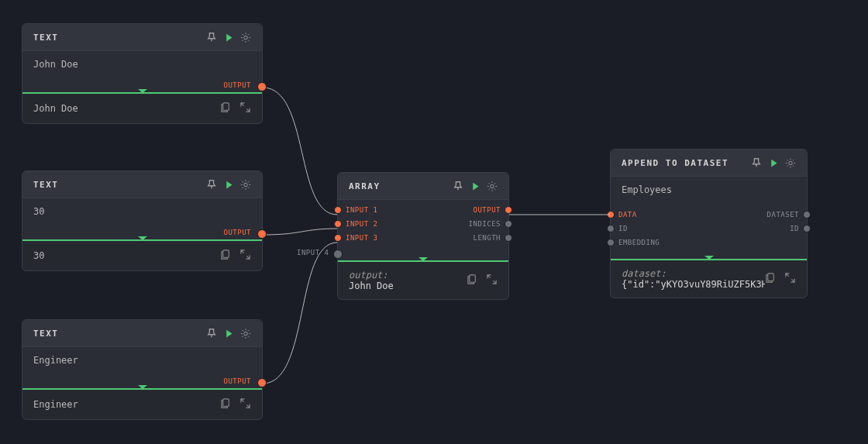 This screenshot has width=868, height=444. What do you see at coordinates (338, 254) in the screenshot?
I see `input-4-port` at bounding box center [338, 254].